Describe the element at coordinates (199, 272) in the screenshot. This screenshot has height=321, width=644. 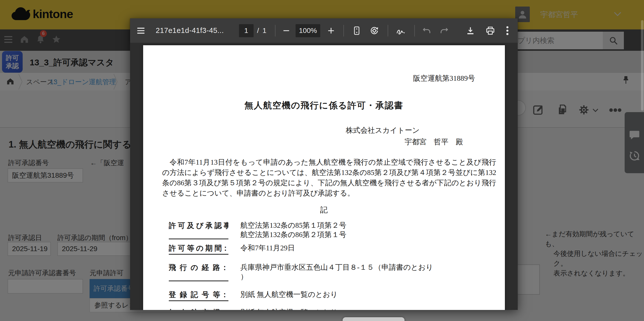
I see `item-label: 飛 行 の 経 路：` at that location.